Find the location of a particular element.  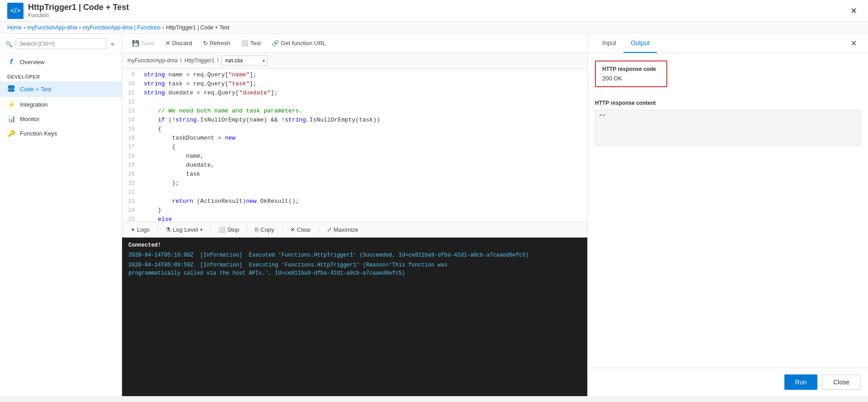

sidebar-item-label-function-keys: Function Keys is located at coordinates (38, 134).